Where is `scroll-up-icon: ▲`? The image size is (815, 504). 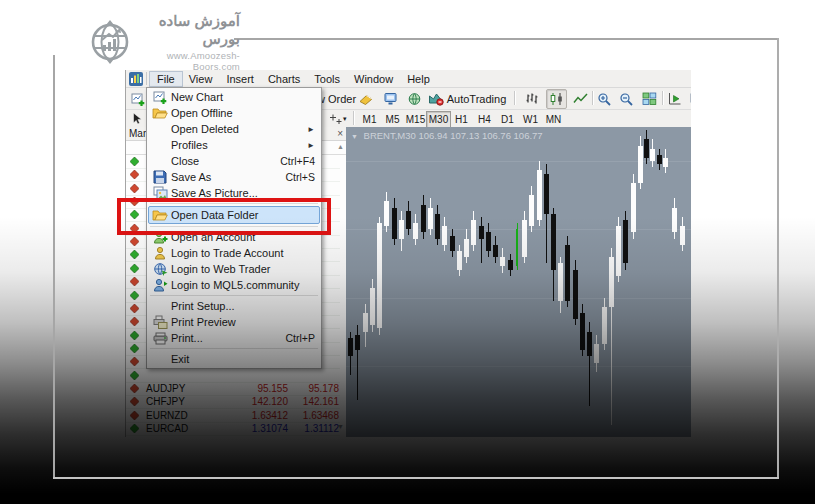 scroll-up-icon: ▲ is located at coordinates (340, 146).